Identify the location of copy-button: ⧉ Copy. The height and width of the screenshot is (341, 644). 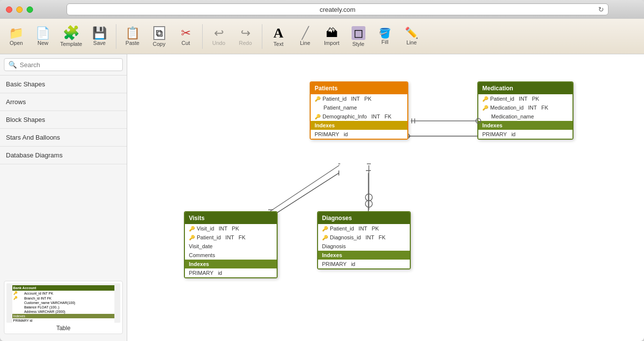
(159, 37).